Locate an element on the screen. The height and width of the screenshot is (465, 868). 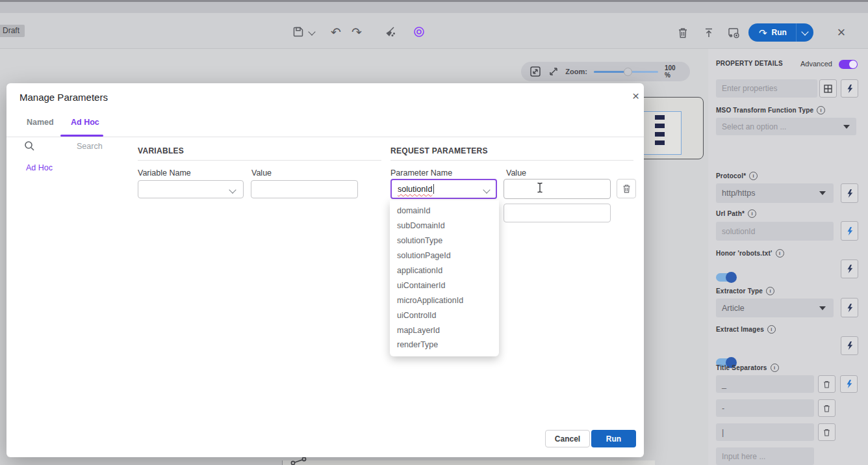
extractor-action-button is located at coordinates (850, 308).